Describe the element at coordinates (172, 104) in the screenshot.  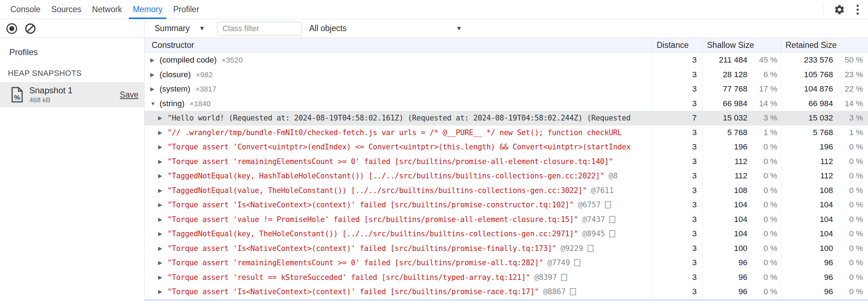
I see `constructor-name: (string)` at that location.